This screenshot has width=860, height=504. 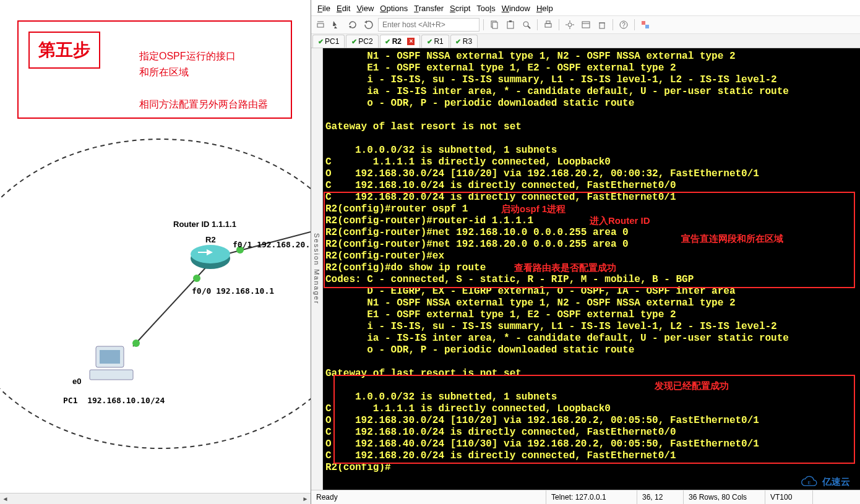 I want to click on status-cursor: 36, 12, so click(x=661, y=497).